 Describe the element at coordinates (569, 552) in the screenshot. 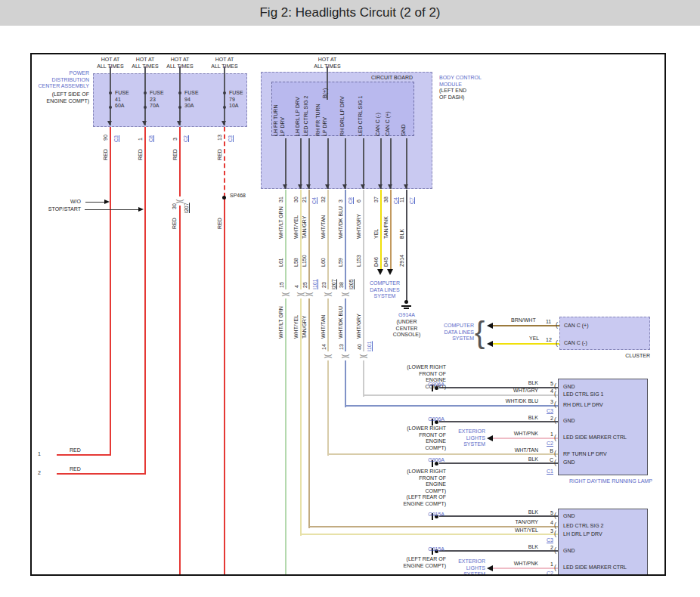

I see `lamp-pin-name: GND` at that location.